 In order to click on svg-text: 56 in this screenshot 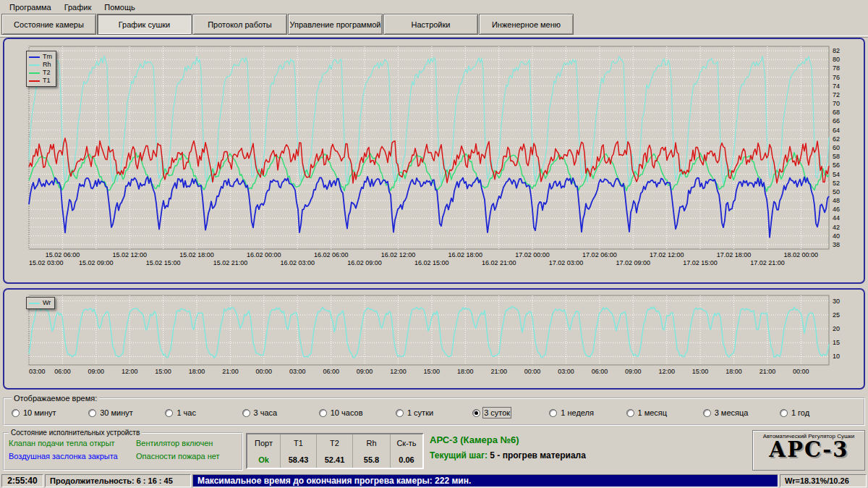, I will do `click(836, 165)`.